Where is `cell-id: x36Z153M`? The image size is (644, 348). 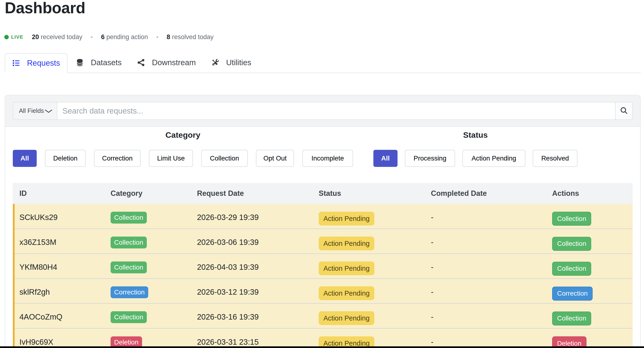
cell-id: x36Z153M is located at coordinates (58, 241).